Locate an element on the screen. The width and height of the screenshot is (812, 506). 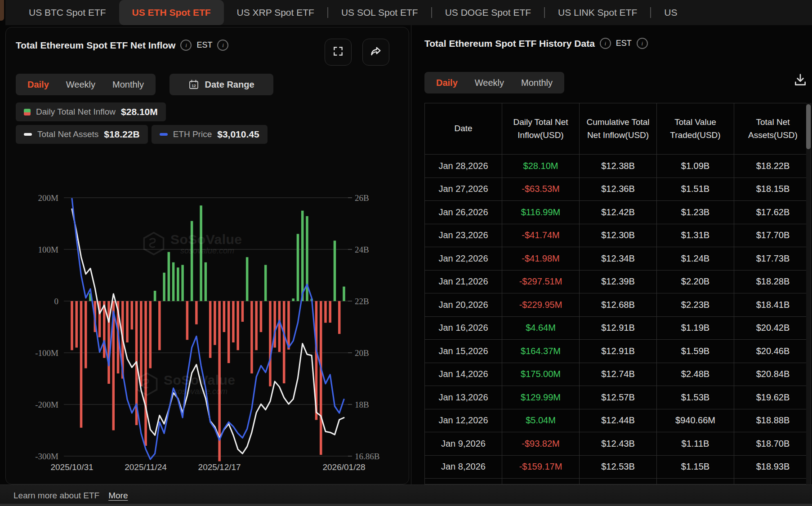
download-icon is located at coordinates (800, 81).